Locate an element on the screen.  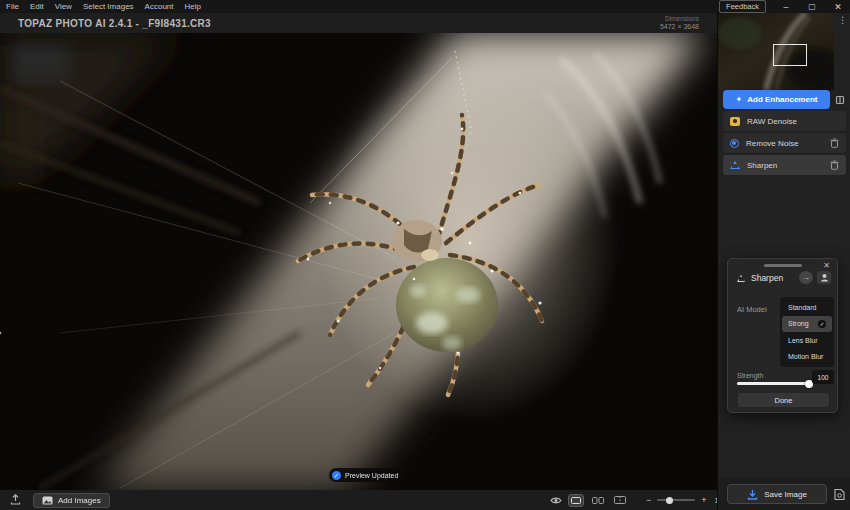
selected-check-icon: ✓ is located at coordinates (822, 324).